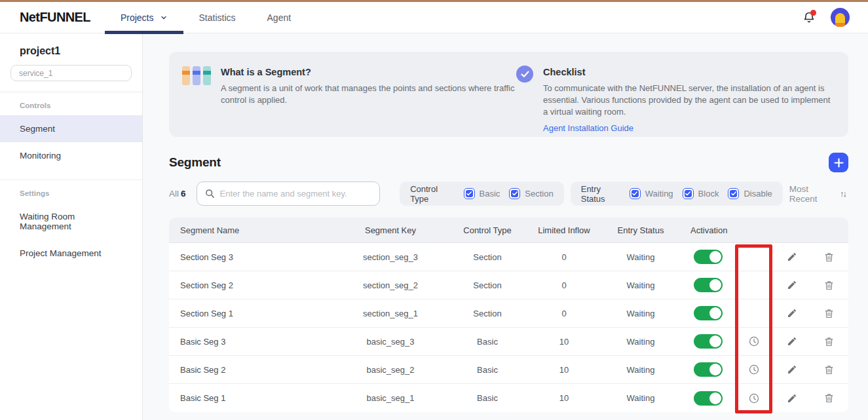  I want to click on info-card-segment: What is a Segment? A segment is a unit o…, so click(349, 101).